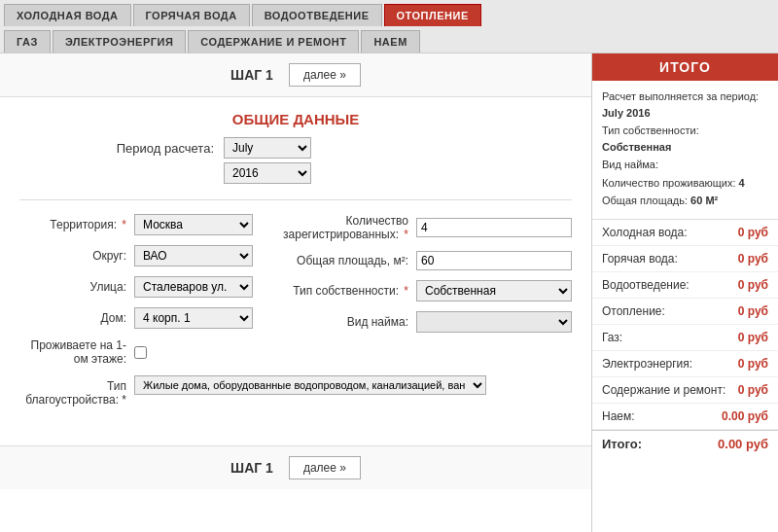 This screenshot has width=778, height=532. Describe the element at coordinates (68, 16) in the screenshot. I see `tab-cold-water: ХОЛОДНАЯ ВОДА` at that location.